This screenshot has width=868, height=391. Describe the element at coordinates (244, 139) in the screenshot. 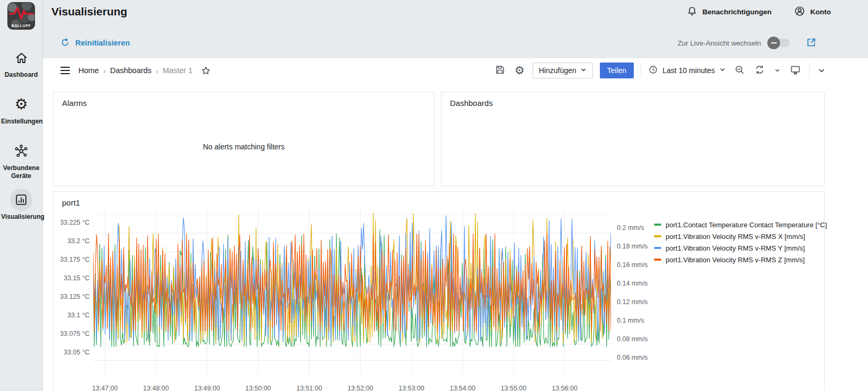

I see `alarms-panel: Alarms No alerts matching filters` at that location.